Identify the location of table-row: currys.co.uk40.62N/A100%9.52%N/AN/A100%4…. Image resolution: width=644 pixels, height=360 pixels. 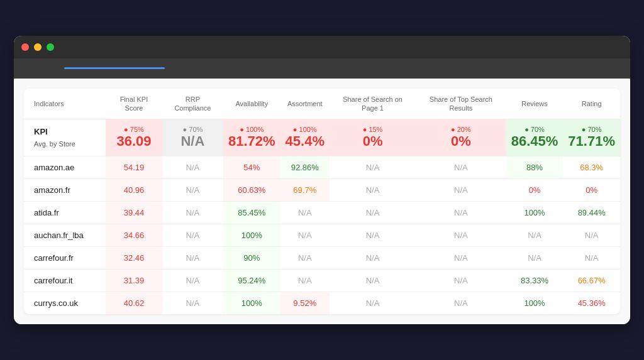
(322, 303).